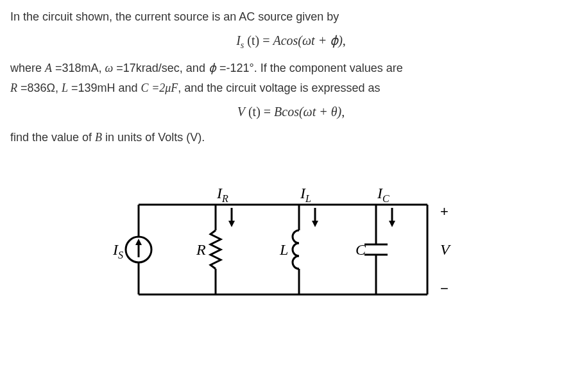 This screenshot has height=392, width=582. Describe the element at coordinates (53, 137) in the screenshot. I see `line4-prefix: find the value of` at that location.